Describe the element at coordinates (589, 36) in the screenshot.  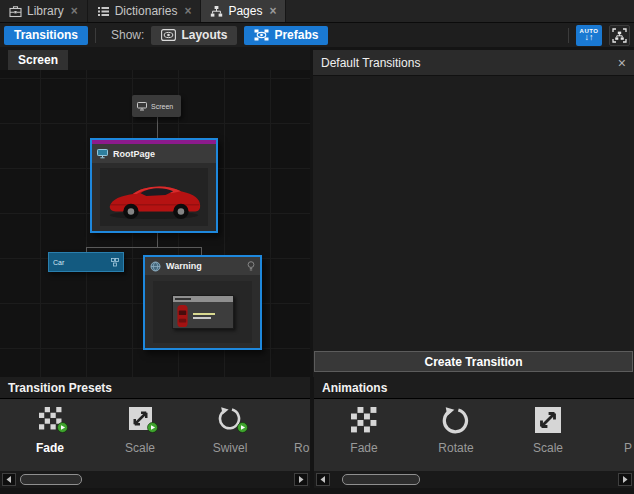
I see `auto-arrange-button: AUTO ↓↑` at that location.